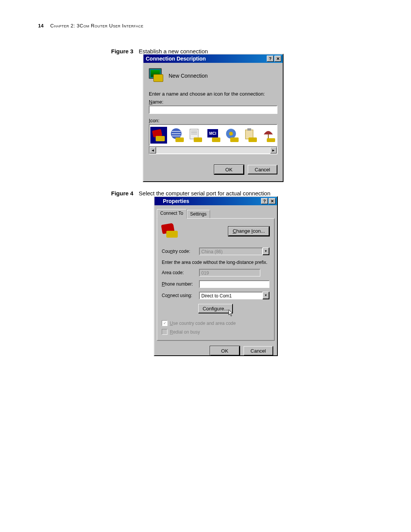 This screenshot has width=411, height=532. What do you see at coordinates (97, 26) in the screenshot?
I see `chapter-title: Chapter 2: 3Com Router User Interface` at bounding box center [97, 26].